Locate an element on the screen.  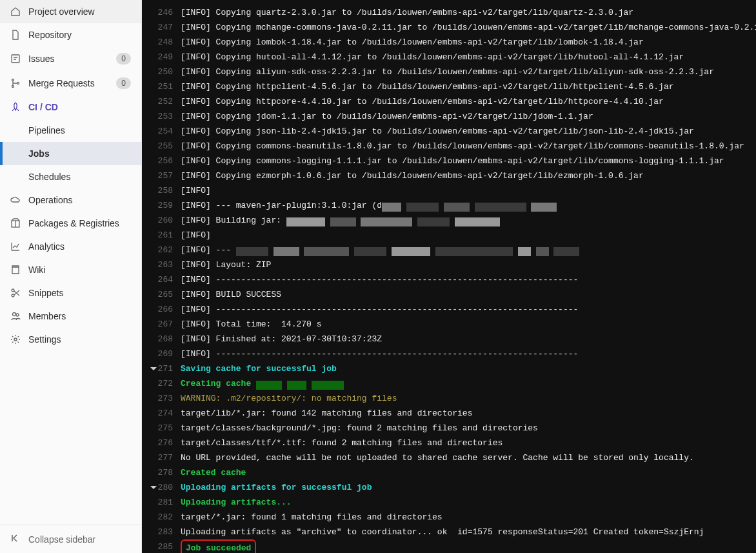
line-number: 268 is located at coordinates (161, 339).